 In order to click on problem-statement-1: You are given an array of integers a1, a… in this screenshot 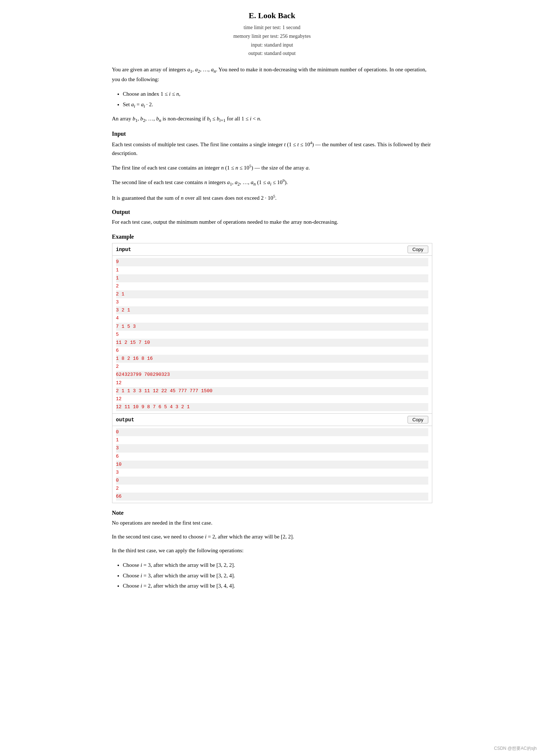, I will do `click(272, 74)`.